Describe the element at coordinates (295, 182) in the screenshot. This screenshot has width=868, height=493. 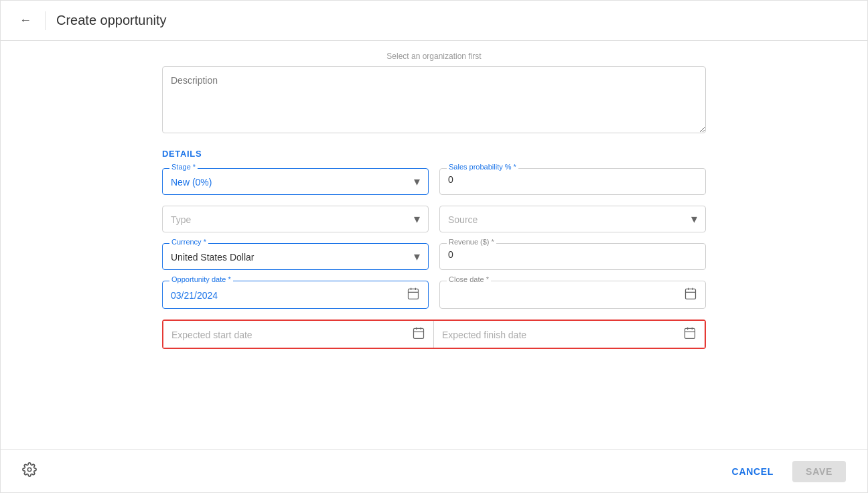
I see `stage-field: Stage * New (0%) ▾` at that location.